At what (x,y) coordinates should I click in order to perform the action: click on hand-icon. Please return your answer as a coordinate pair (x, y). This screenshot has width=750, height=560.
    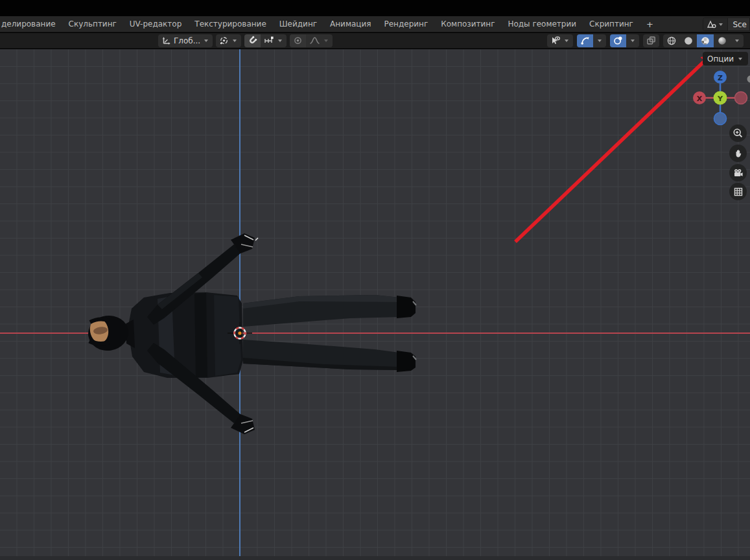
    Looking at the image, I should click on (738, 154).